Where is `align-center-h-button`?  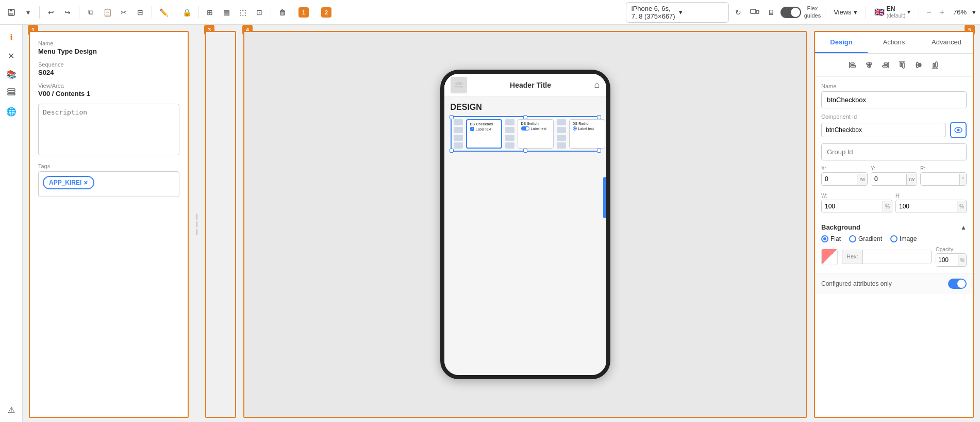
align-center-h-button is located at coordinates (869, 65).